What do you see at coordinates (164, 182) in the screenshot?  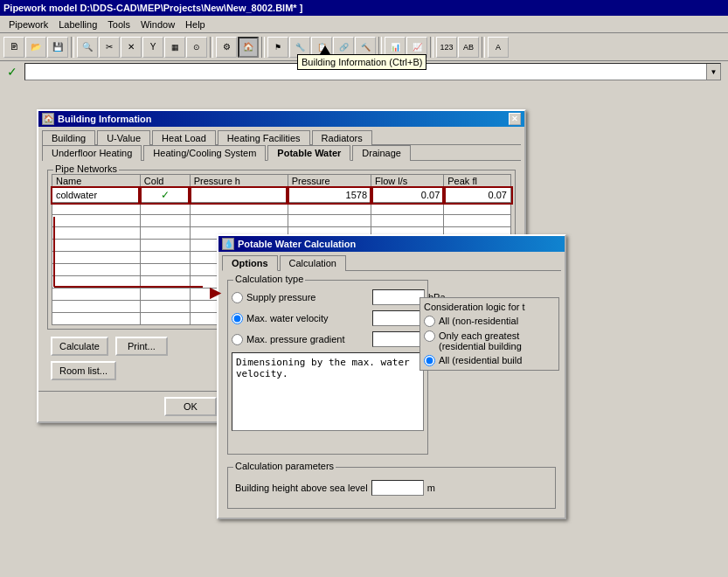 I see `col-cold: Cold` at bounding box center [164, 182].